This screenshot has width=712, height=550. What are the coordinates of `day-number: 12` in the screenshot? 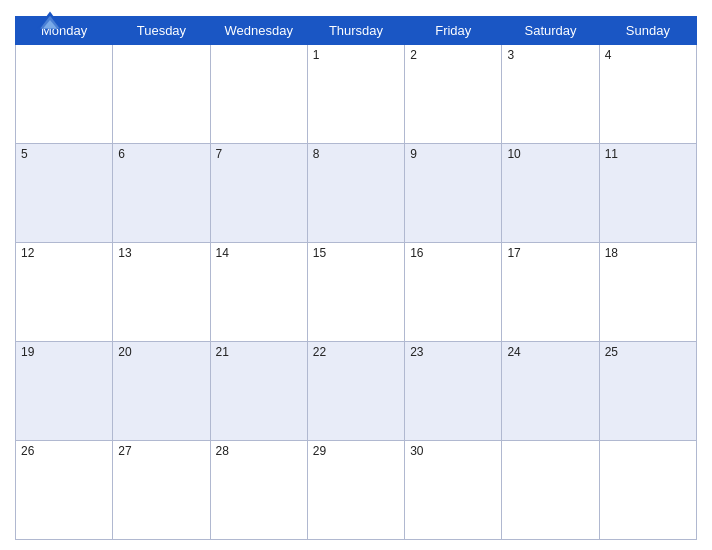 It's located at (28, 253).